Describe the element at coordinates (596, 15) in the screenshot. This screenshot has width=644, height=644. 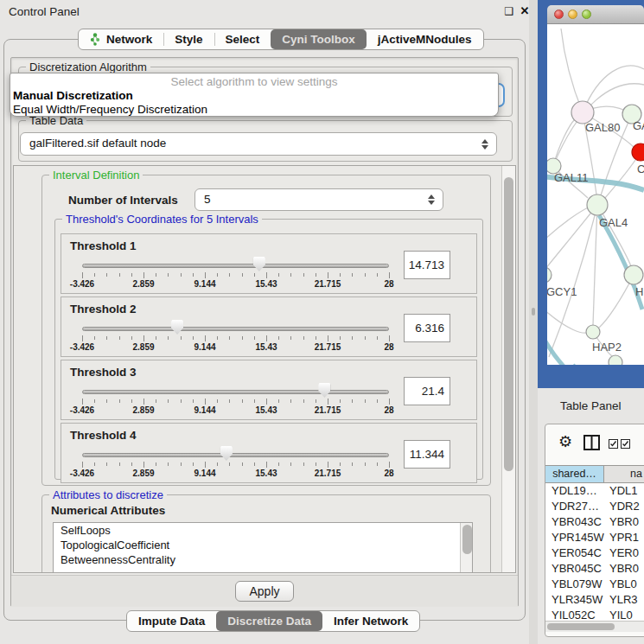
I see `network-window-titlebar` at that location.